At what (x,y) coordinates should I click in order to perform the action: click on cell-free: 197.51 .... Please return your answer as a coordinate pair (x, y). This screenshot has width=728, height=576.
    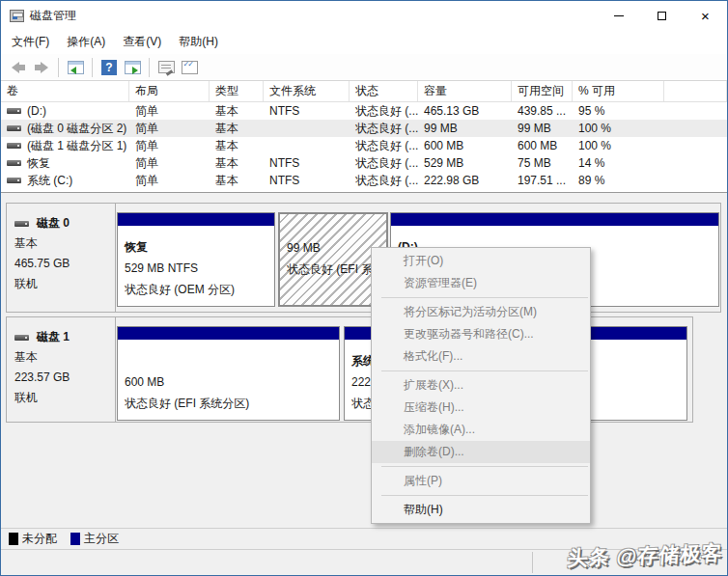
    Looking at the image, I should click on (543, 180).